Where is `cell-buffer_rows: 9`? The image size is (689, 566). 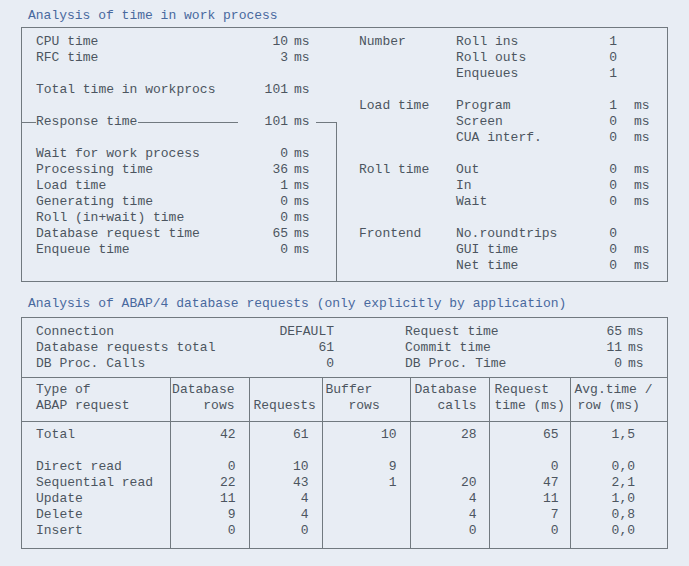 cell-buffer_rows: 9 is located at coordinates (366, 467).